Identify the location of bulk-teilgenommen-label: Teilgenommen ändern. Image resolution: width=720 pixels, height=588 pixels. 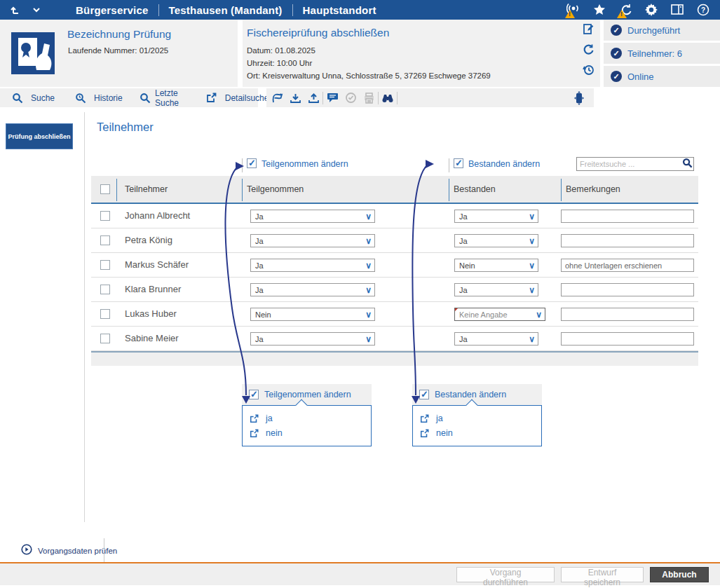
(305, 164).